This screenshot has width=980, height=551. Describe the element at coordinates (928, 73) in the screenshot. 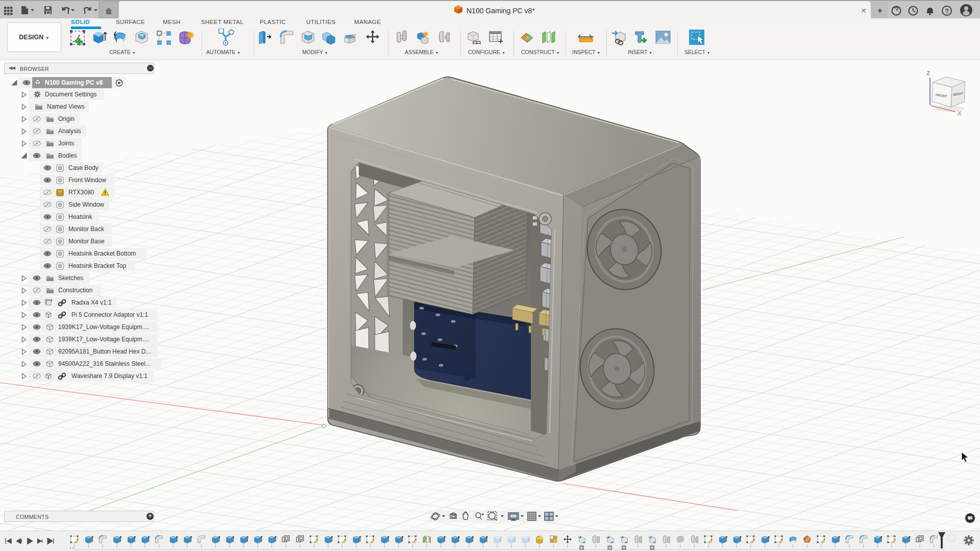

I see `svg-text: Z` at that location.